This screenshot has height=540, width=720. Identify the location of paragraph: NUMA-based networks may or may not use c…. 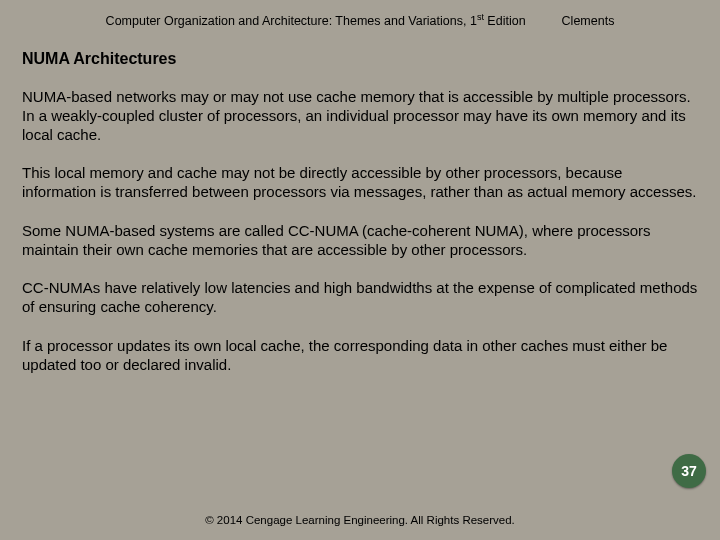
(360, 116).